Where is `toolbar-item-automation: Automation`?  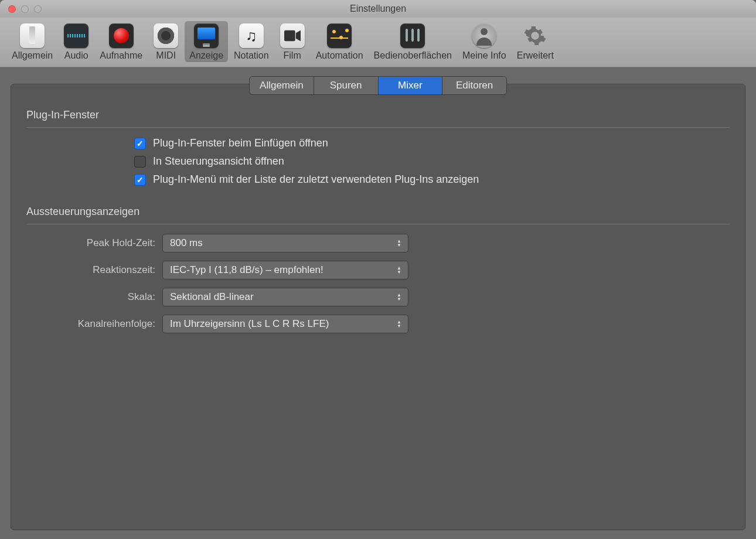
toolbar-item-automation: Automation is located at coordinates (340, 42).